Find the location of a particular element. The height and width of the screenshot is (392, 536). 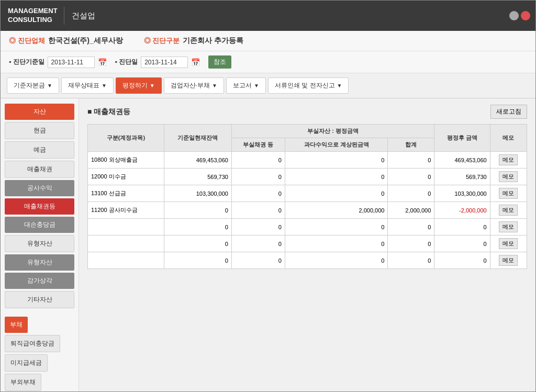

tab-capital: 기준자본금 ▼ is located at coordinates (33, 86).